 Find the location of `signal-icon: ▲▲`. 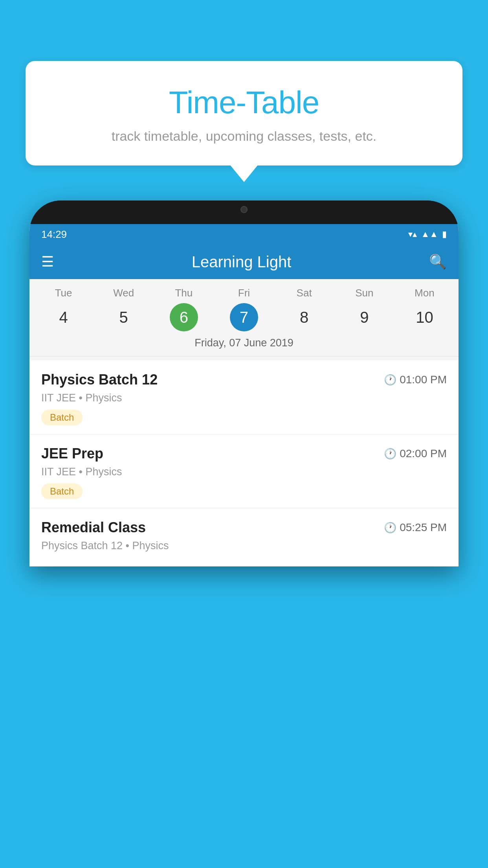

signal-icon: ▲▲ is located at coordinates (429, 234).